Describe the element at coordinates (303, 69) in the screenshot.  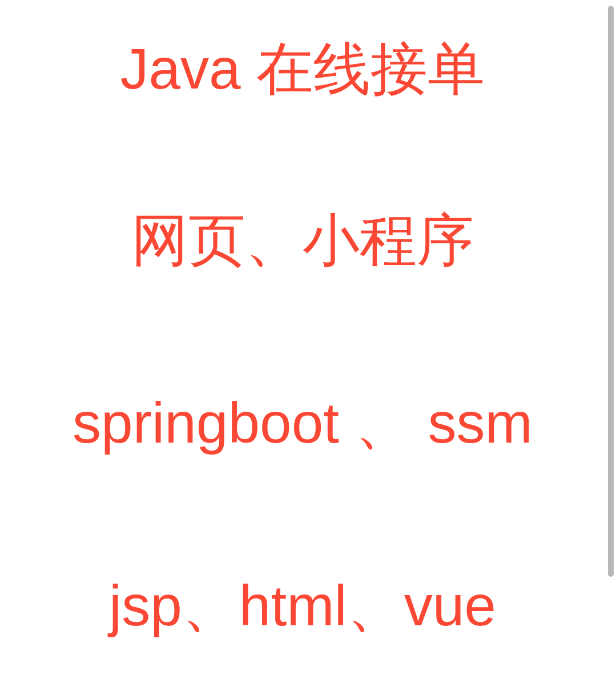
I see `line-1: Java 在线接单` at that location.